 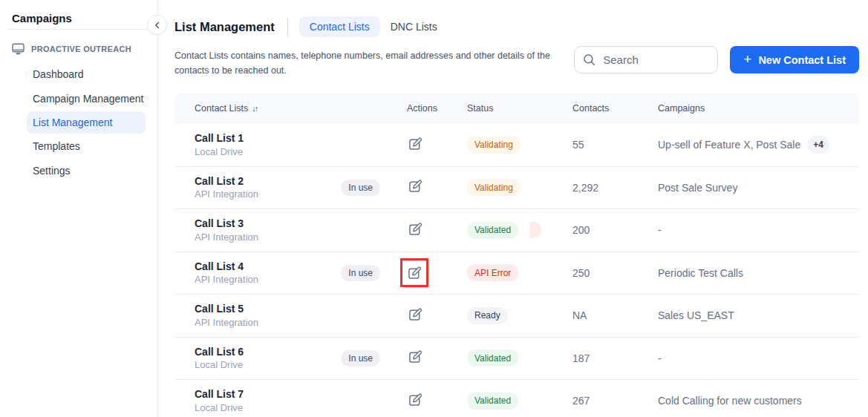 What do you see at coordinates (487, 316) in the screenshot?
I see `status-badge: Ready` at bounding box center [487, 316].